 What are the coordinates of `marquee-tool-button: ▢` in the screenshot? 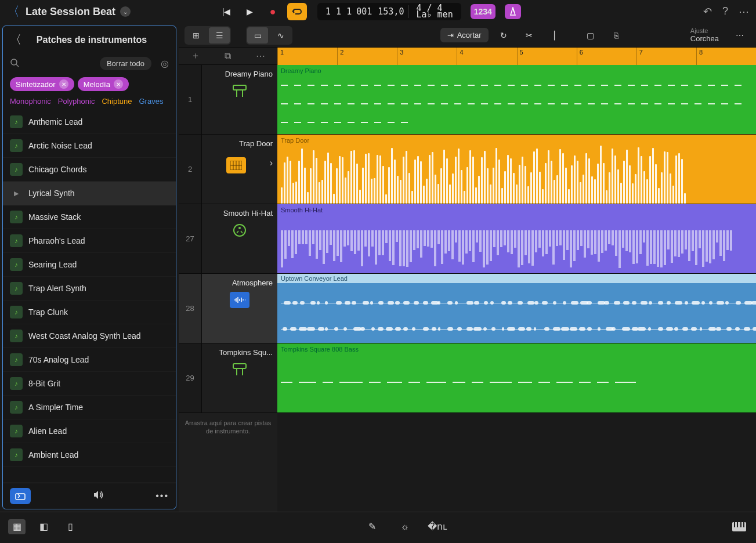 It's located at (591, 35).